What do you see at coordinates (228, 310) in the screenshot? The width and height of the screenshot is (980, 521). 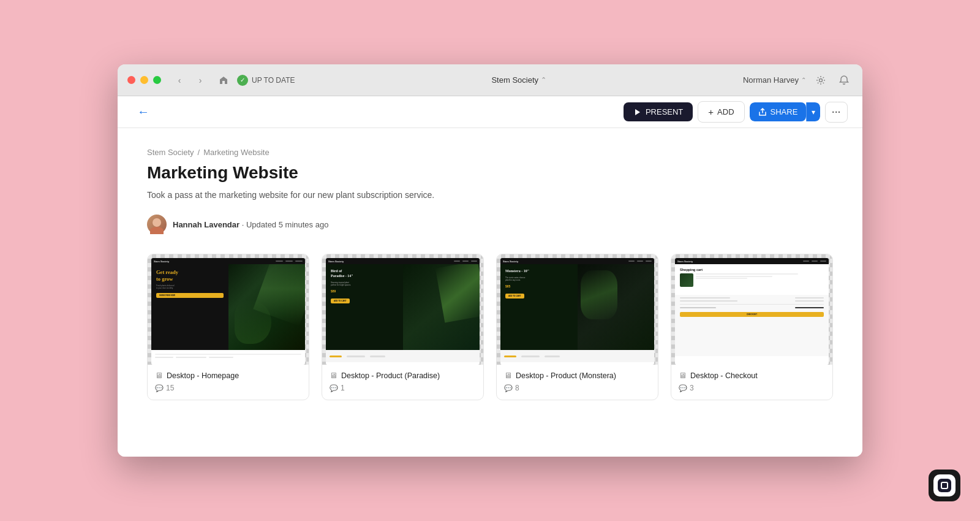 I see `card-thumbnail-homepage: Stem Society Get readyto grow Fre` at bounding box center [228, 310].